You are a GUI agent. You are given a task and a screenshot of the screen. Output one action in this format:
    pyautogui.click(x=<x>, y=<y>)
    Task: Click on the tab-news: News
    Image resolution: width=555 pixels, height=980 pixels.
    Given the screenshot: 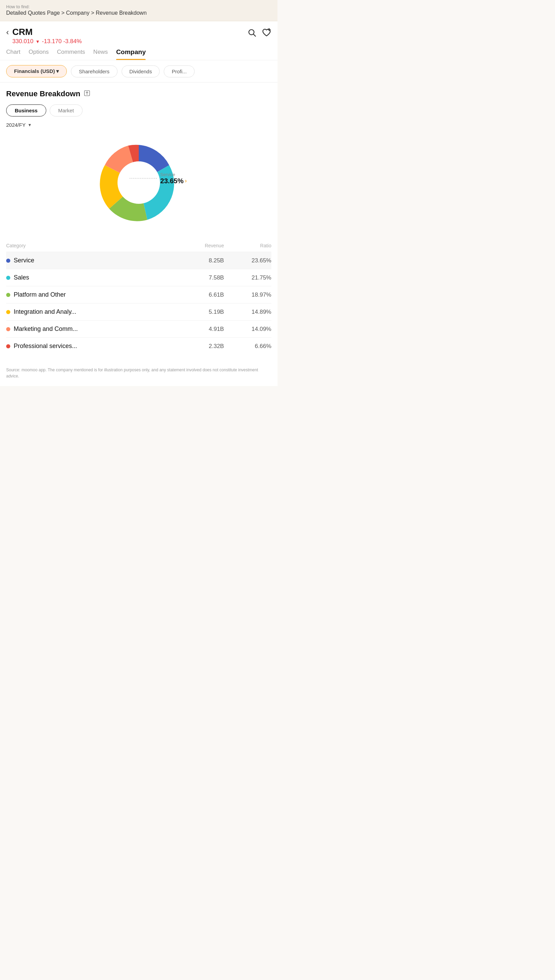 What is the action you would take?
    pyautogui.click(x=101, y=54)
    